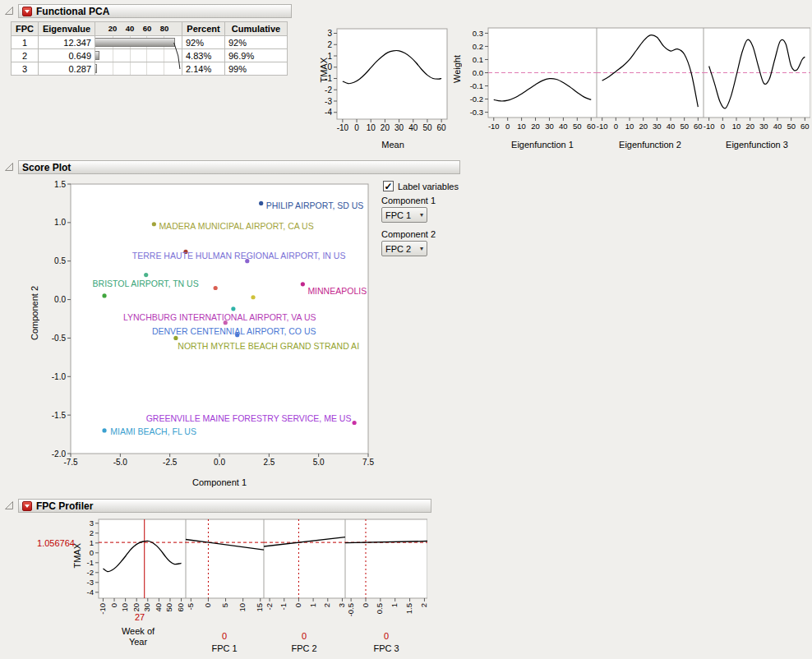 This screenshot has width=812, height=659. I want to click on cell-eigenvalue: 12.347, so click(67, 43).